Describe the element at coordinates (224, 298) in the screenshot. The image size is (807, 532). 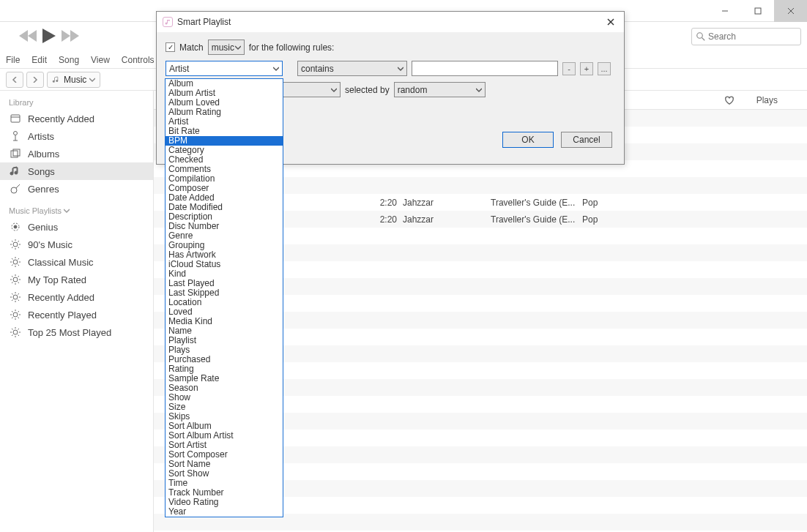
I see `rule-field-dropdown: AlbumAlbum ArtistAlbum LovedAlbum Rating…` at that location.